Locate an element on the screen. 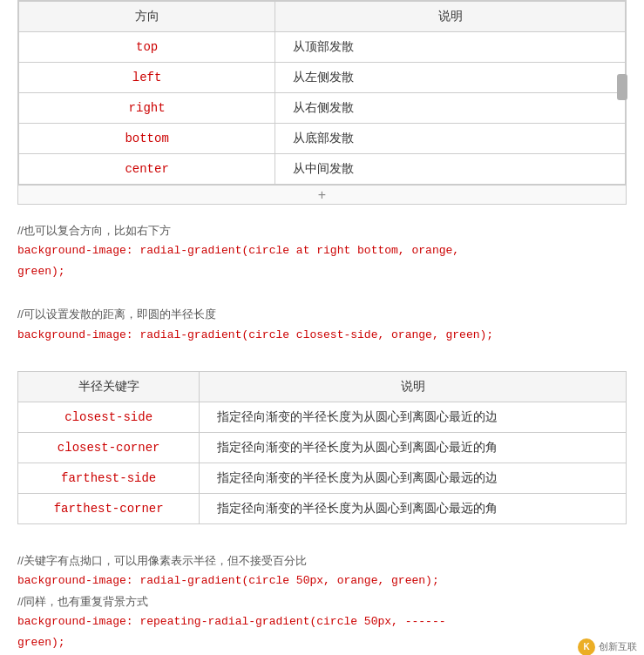  keyword-header: 半径关键字 is located at coordinates (109, 387).